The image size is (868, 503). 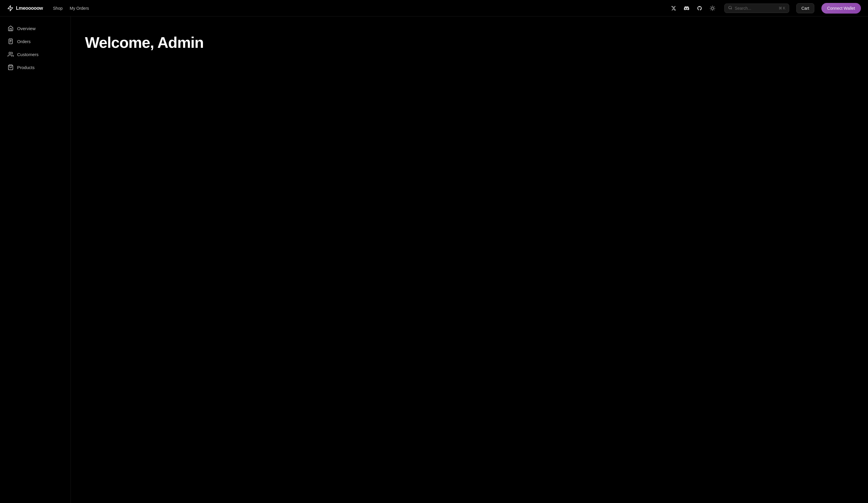 I want to click on sidebar-item-overview: Overview, so click(x=35, y=28).